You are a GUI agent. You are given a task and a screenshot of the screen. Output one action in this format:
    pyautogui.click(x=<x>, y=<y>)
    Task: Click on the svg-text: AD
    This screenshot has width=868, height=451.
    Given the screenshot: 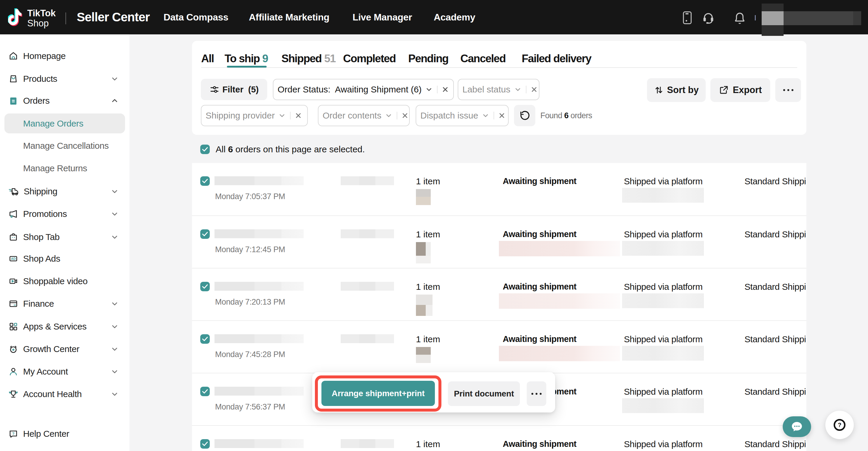 What is the action you would take?
    pyautogui.click(x=13, y=259)
    